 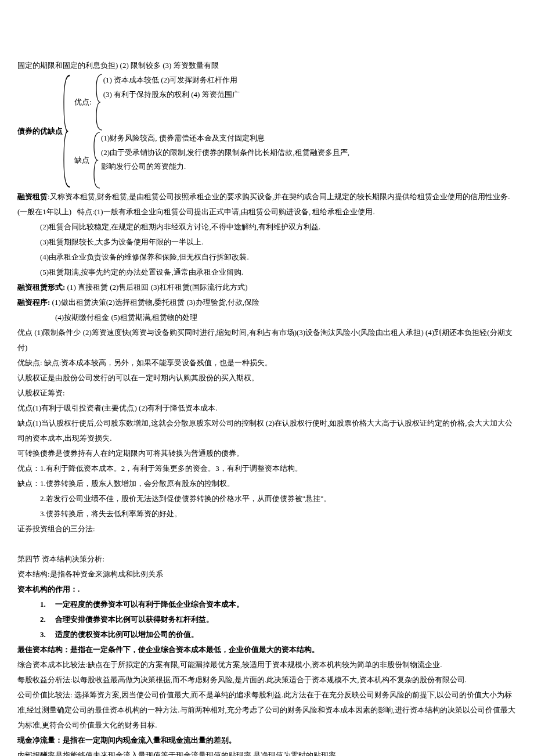 What do you see at coordinates (48, 620) in the screenshot?
I see `num-2: 2.` at bounding box center [48, 620].